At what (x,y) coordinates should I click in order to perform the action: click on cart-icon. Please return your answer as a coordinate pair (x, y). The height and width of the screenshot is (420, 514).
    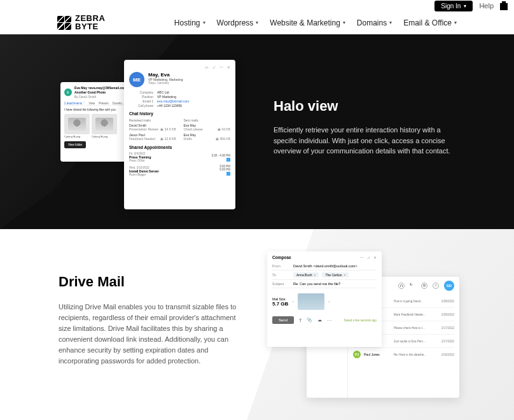
    Looking at the image, I should click on (504, 6).